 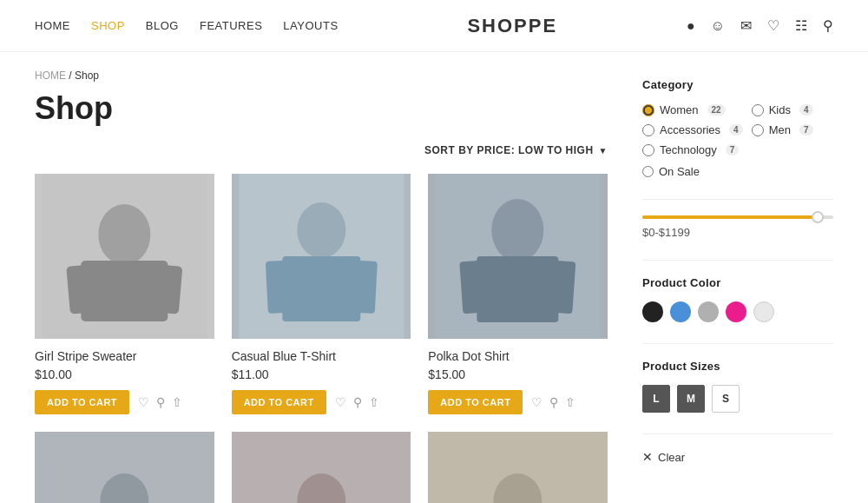 I want to click on breadcrumb-current: Shop, so click(x=87, y=76).